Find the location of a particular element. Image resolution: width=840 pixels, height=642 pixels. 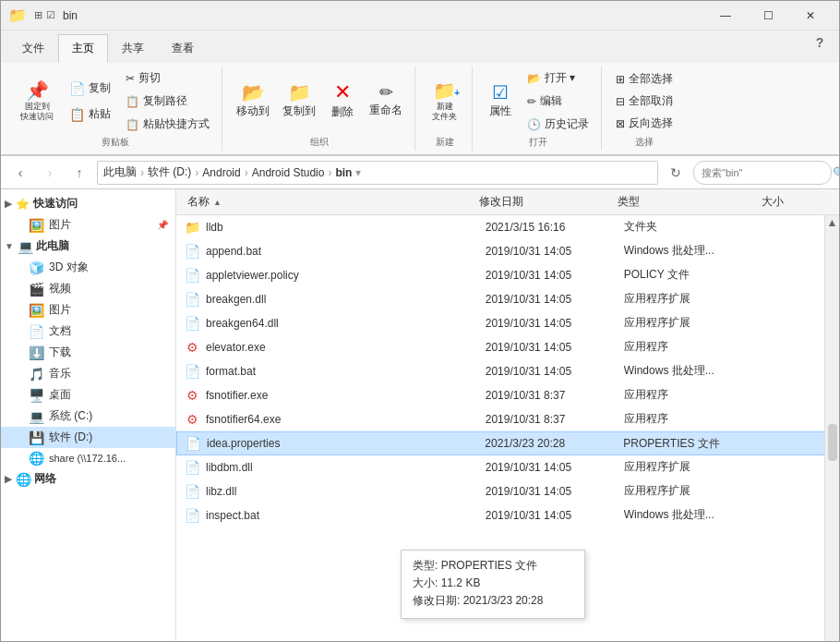

sidebar-section-quickaccess: ▶ ⭐ 快速访问 is located at coordinates (89, 203).